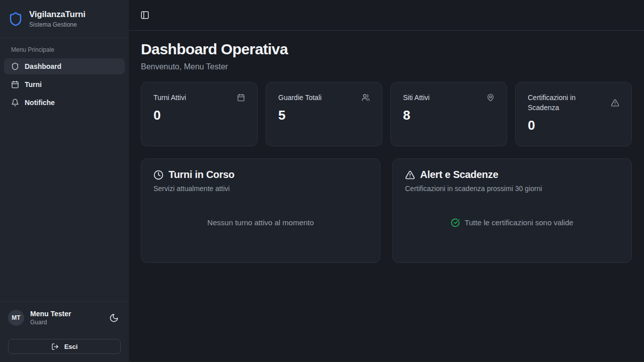 The width and height of the screenshot is (644, 362). Describe the element at coordinates (64, 346) in the screenshot. I see `logout-button: Esci` at that location.